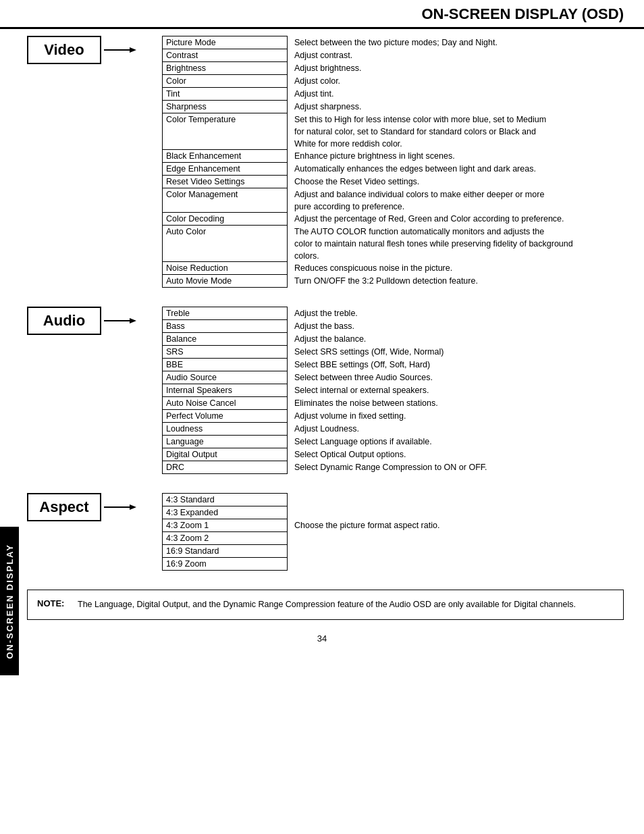 Image resolution: width=644 pixels, height=834 pixels. I want to click on table-row: Contrast Adjust contrast., so click(393, 55).